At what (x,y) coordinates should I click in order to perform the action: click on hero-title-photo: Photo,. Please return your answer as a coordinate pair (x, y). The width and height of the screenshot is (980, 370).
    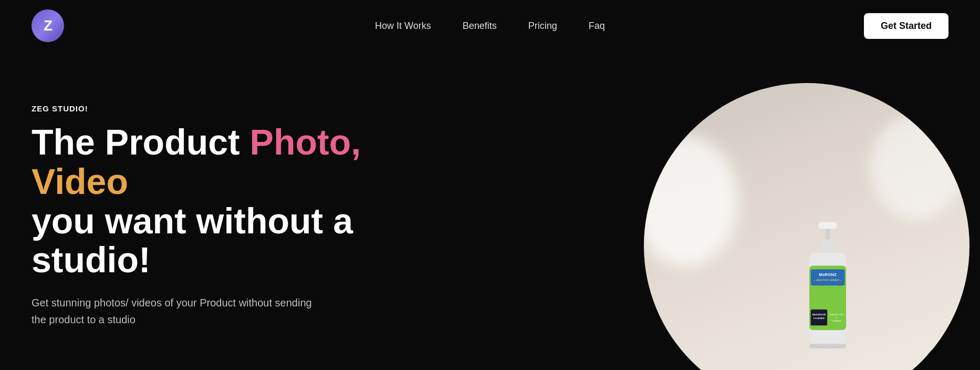
    Looking at the image, I should click on (306, 142).